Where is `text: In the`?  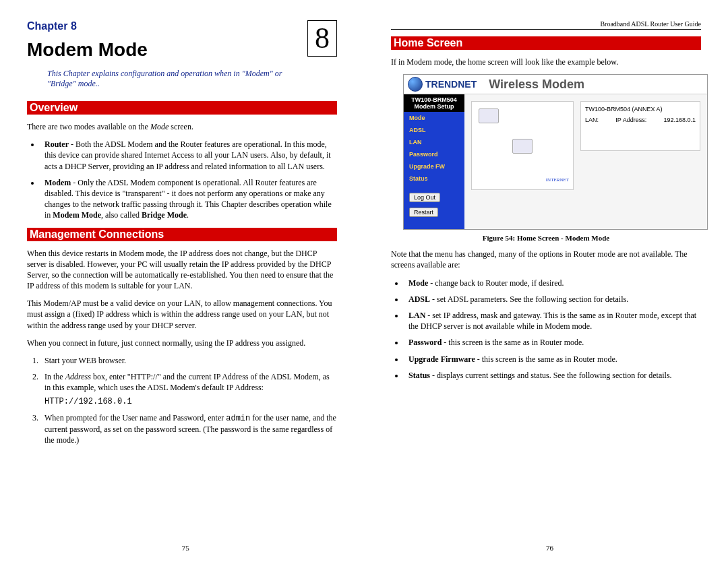
text: In the is located at coordinates (55, 377).